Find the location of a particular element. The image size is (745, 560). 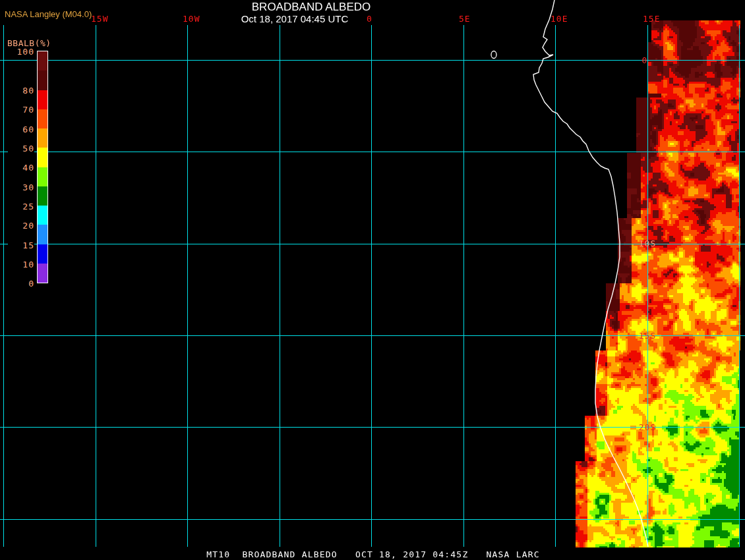

legend-tick-label: 50 is located at coordinates (21, 149).